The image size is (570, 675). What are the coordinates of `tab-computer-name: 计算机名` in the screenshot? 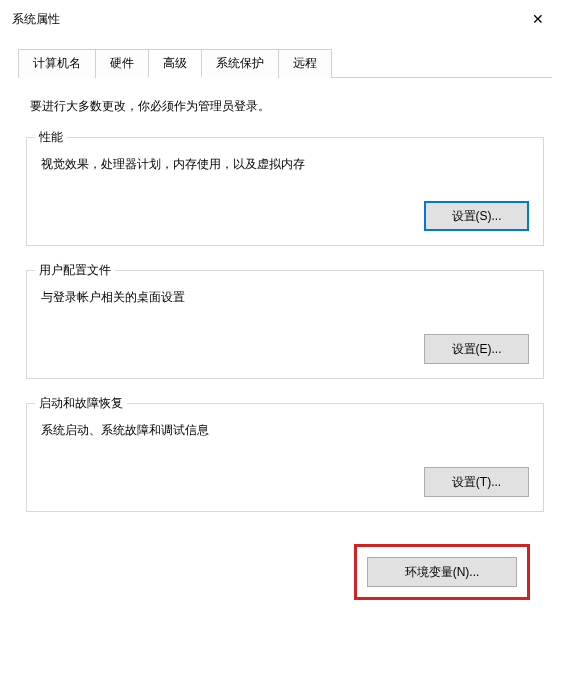 It's located at (57, 64).